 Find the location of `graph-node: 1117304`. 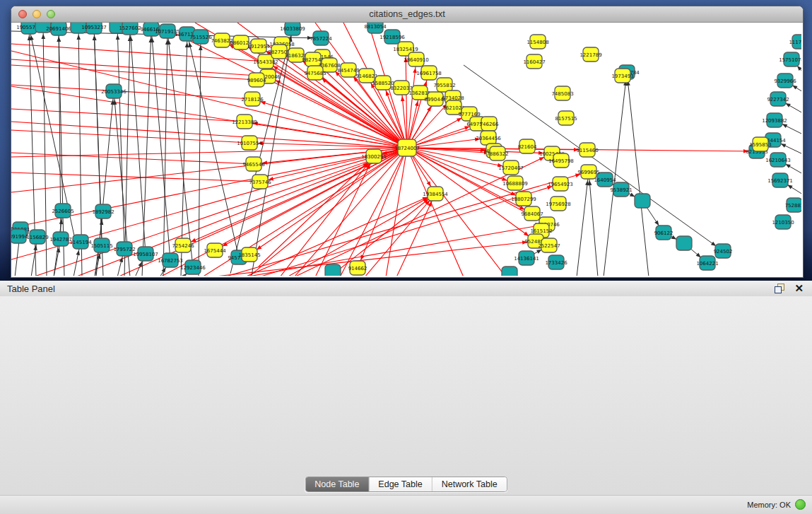

graph-node: 1117304 is located at coordinates (795, 42).